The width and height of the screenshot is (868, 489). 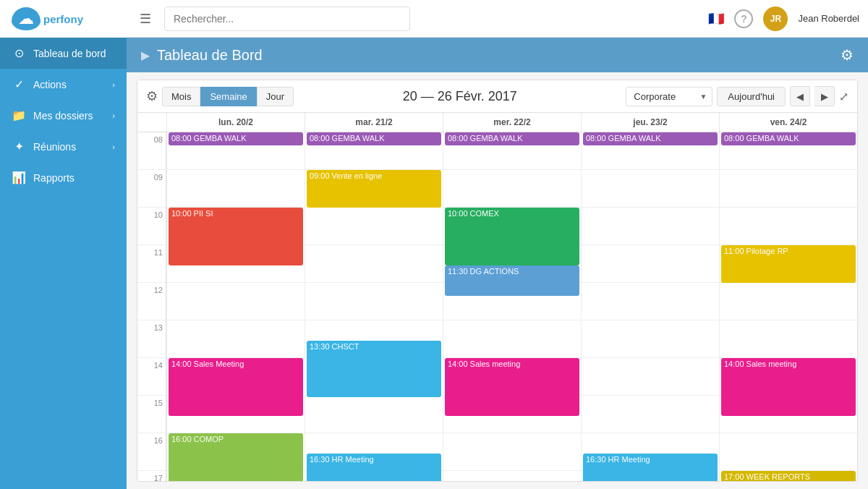 What do you see at coordinates (64, 116) in the screenshot?
I see `sidebar-item-mes-dossiers: 📁 Mes dossiers ›` at bounding box center [64, 116].